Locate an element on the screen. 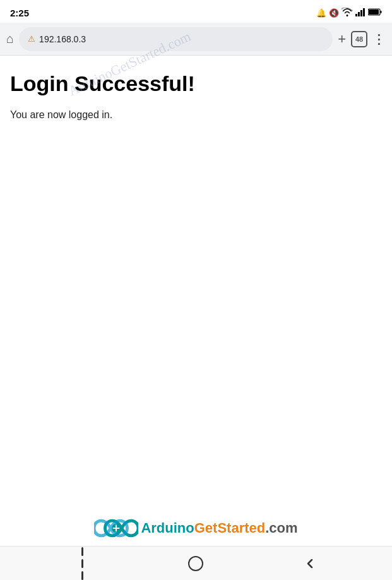  brand-get-started-text: GetStarted is located at coordinates (230, 528).